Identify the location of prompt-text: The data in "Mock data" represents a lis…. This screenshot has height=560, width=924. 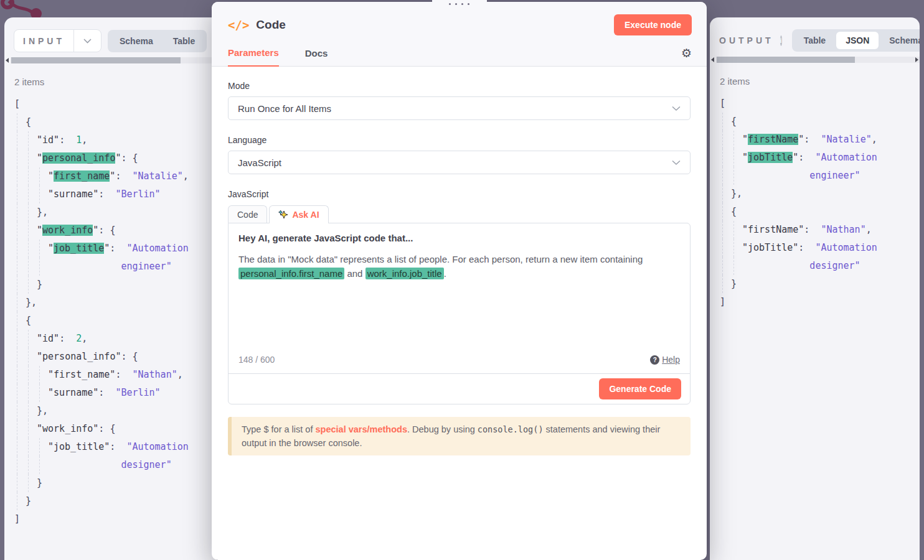
(458, 266).